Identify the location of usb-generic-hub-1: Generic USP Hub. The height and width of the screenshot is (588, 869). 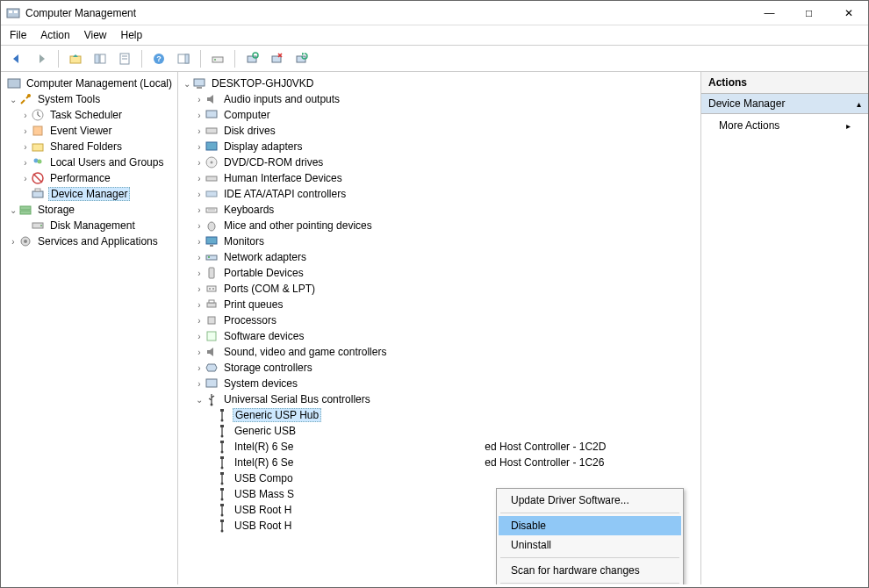
(439, 415).